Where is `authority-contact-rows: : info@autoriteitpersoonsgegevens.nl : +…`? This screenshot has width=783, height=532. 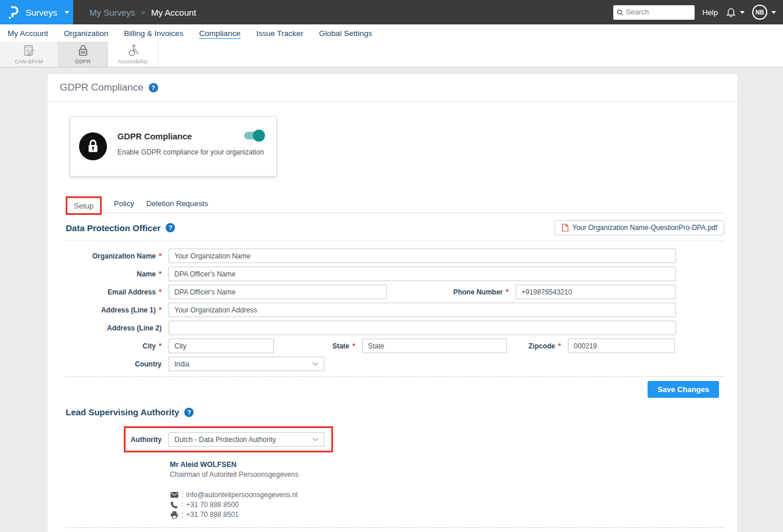
authority-contact-rows: : info@autoriteitpersoonsgegevens.nl : +… is located at coordinates (447, 505).